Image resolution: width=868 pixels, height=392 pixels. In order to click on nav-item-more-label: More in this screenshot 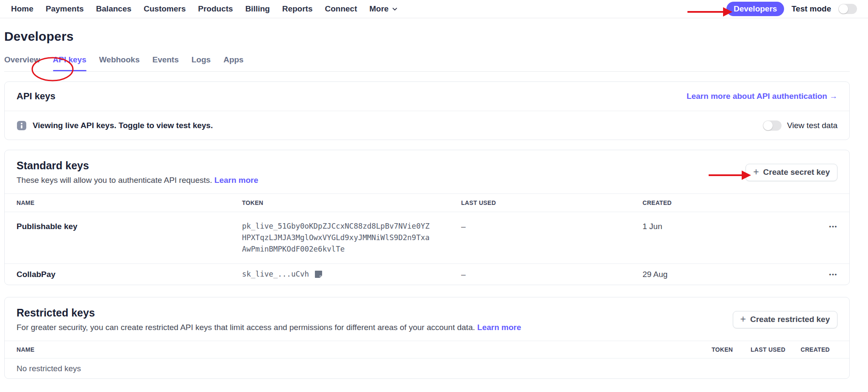, I will do `click(379, 9)`.